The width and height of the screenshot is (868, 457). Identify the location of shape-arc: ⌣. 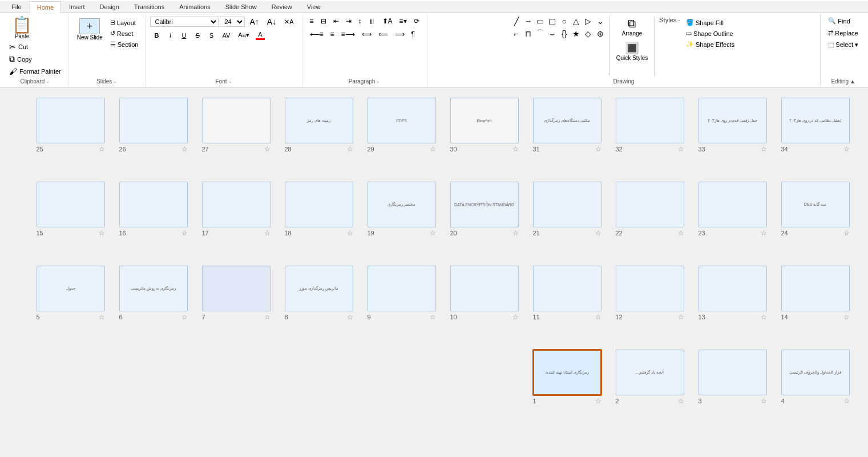
(552, 34).